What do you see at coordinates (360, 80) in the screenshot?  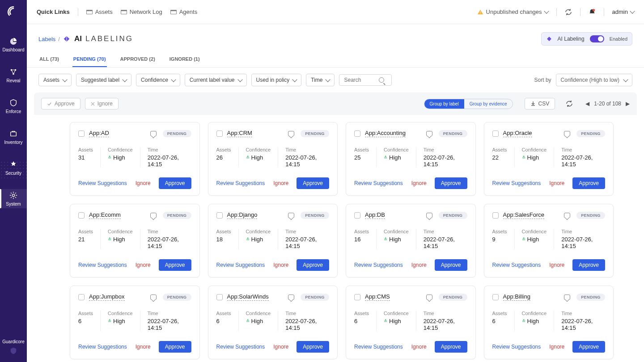 I see `search-input` at bounding box center [360, 80].